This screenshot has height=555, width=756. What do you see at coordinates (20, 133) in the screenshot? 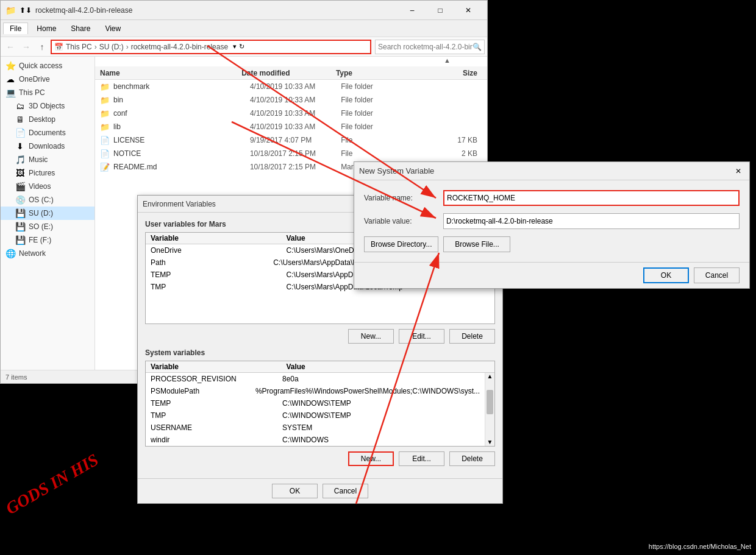
I see `documents-icon: 📄` at bounding box center [20, 133].